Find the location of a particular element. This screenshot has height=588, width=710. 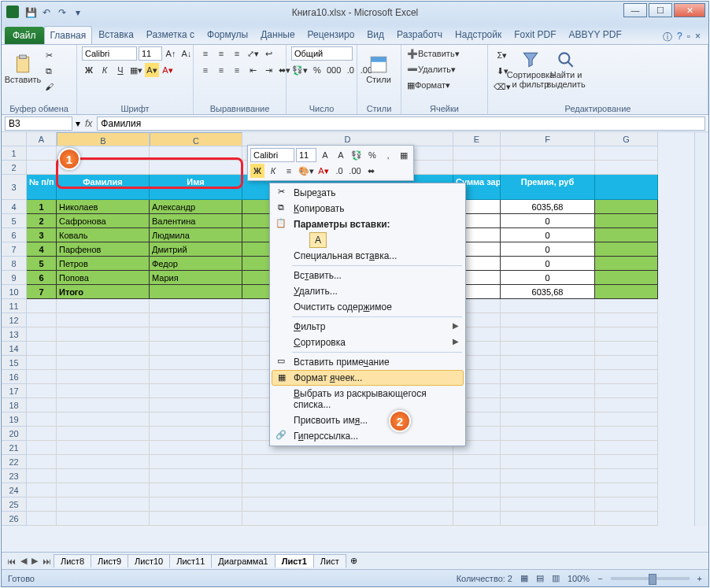

tab-abbyy: ABBYY PDF is located at coordinates (595, 35).